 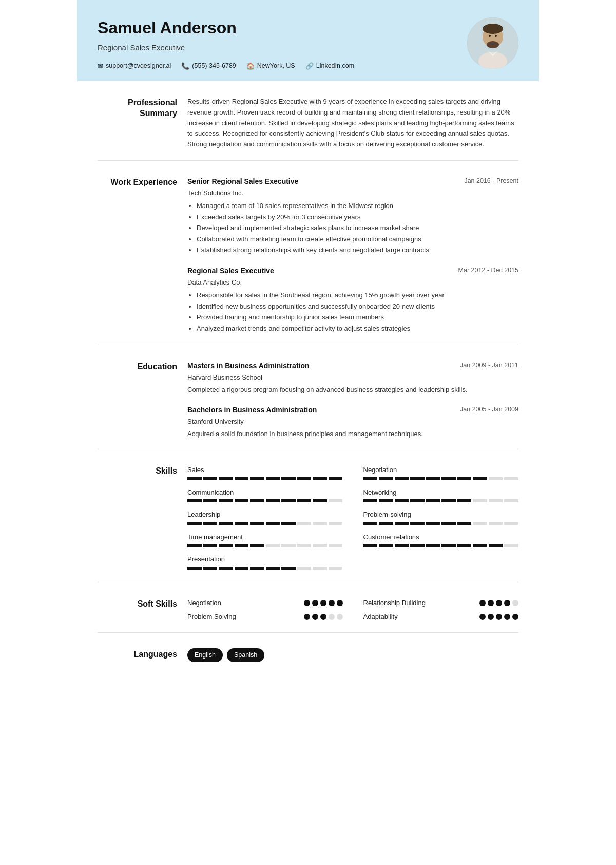 What do you see at coordinates (353, 378) in the screenshot?
I see `edu-entry: Masters in Business Administration Jan 2…` at bounding box center [353, 378].